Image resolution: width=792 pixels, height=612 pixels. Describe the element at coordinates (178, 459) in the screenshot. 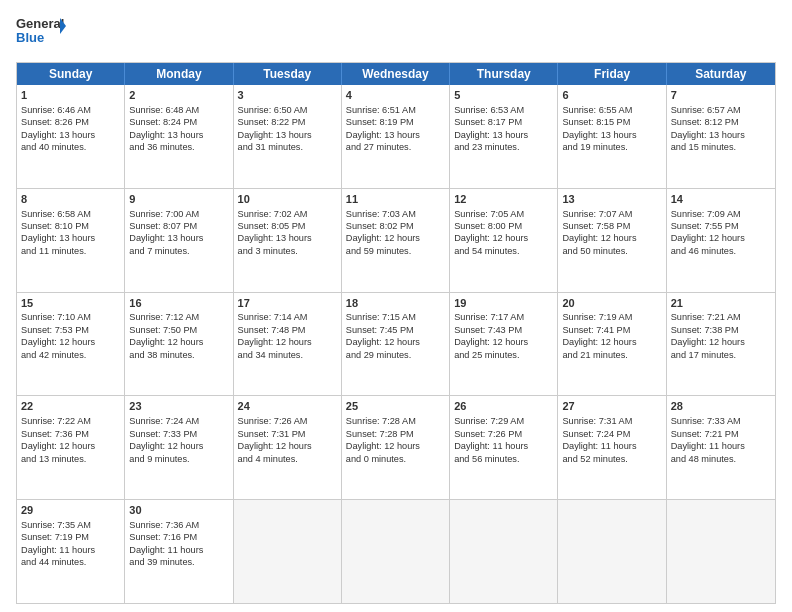

I see `day-info-line: and 9 minutes.` at that location.